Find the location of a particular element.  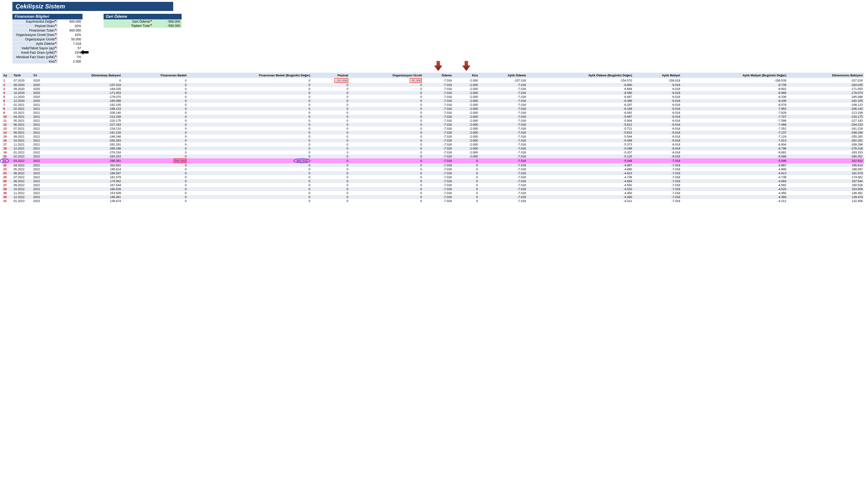

column-header: Aylık Maliyet is located at coordinates (657, 76).